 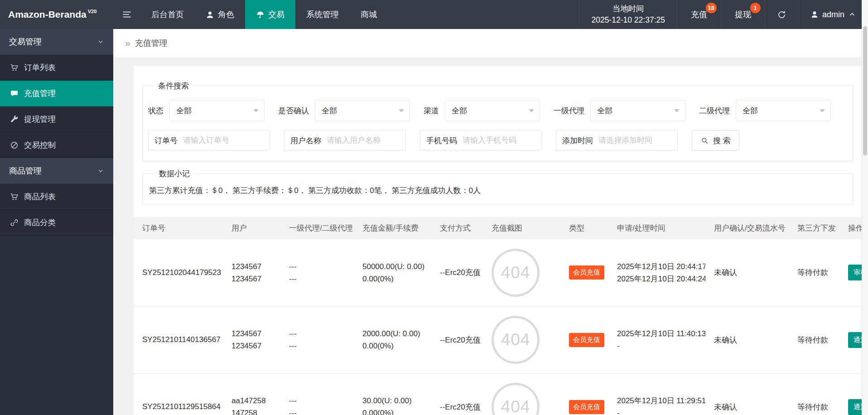 What do you see at coordinates (226, 14) in the screenshot?
I see `nav-item-label: 角色` at bounding box center [226, 14].